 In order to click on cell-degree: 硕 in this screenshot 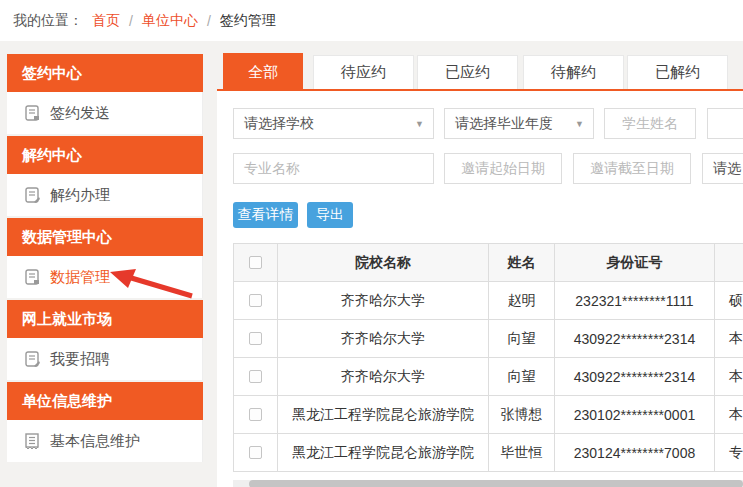, I will do `click(729, 300)`.